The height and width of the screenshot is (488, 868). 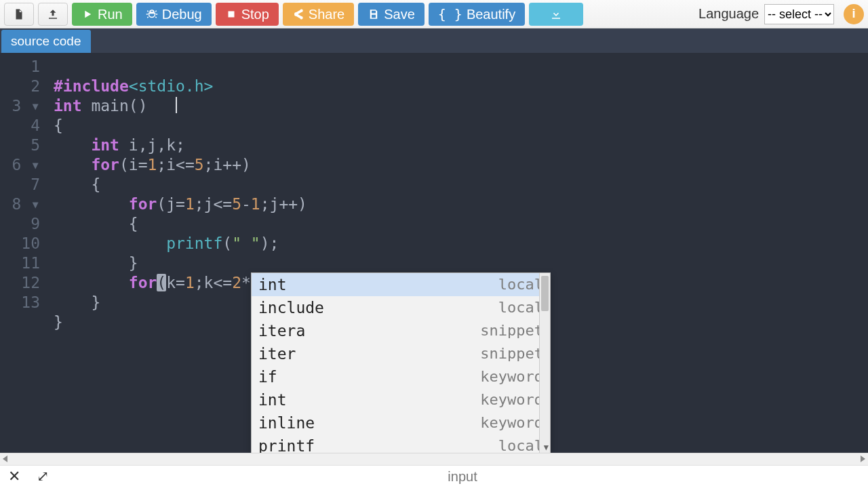 What do you see at coordinates (298, 14) in the screenshot?
I see `share-icon` at bounding box center [298, 14].